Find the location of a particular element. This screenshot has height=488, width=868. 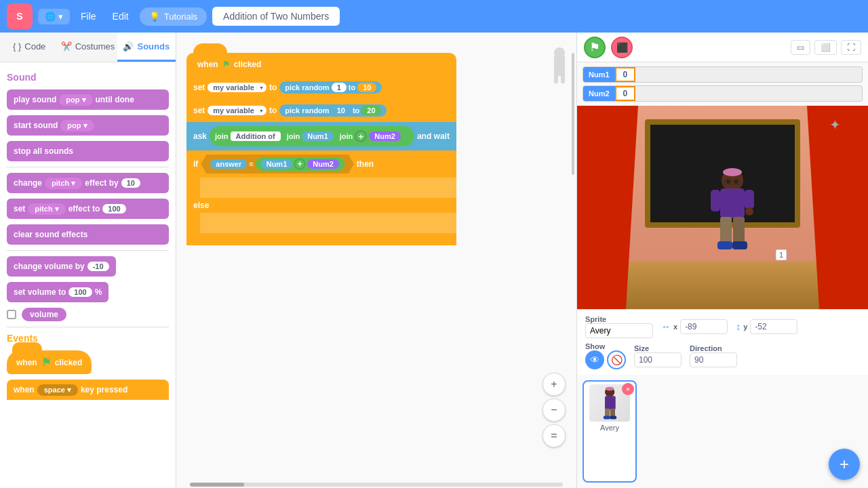

num1-monitor: Num1 0 is located at coordinates (723, 75).